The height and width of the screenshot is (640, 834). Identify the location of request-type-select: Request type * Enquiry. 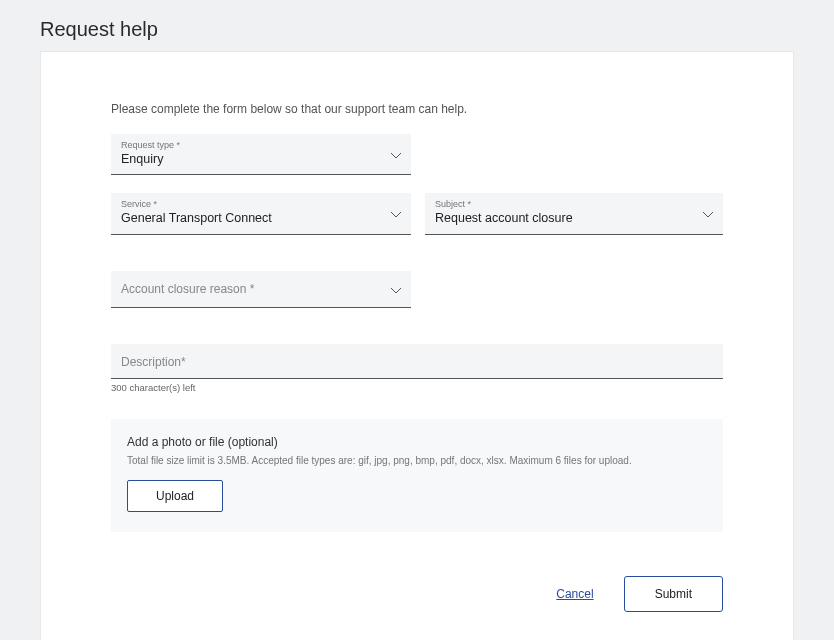
(261, 154).